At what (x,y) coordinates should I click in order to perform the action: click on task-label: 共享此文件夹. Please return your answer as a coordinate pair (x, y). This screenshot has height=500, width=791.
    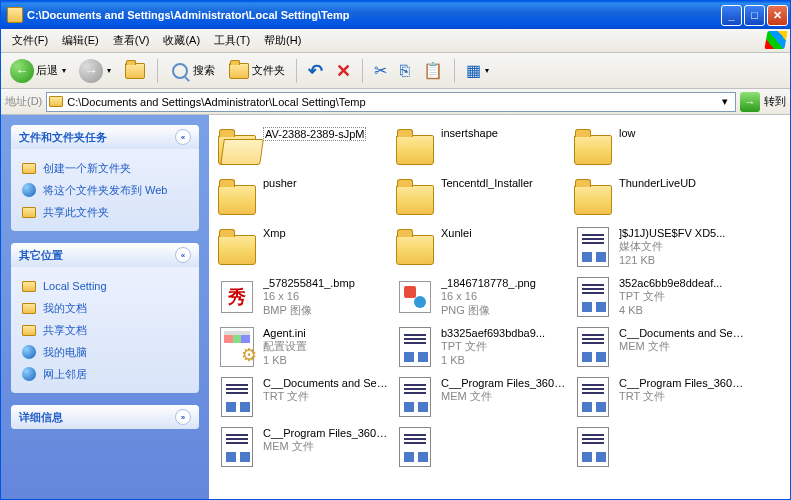
    Looking at the image, I should click on (76, 212).